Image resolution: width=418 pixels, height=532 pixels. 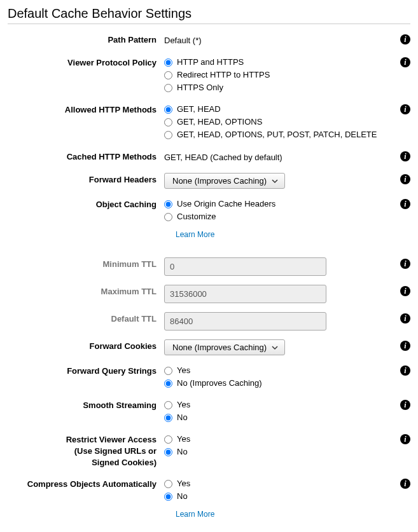 I want to click on control-minimum-ttl, so click(x=288, y=267).